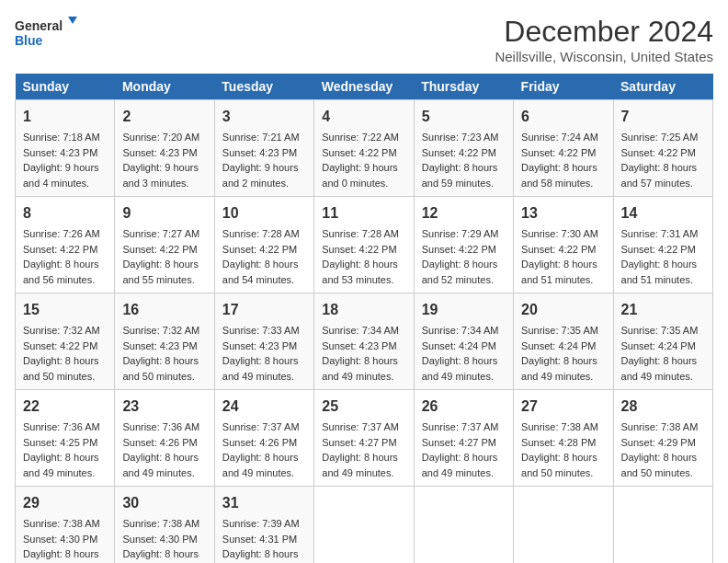  What do you see at coordinates (559, 272) in the screenshot?
I see `daylight: Daylight: 8 hours and 51 minutes.` at bounding box center [559, 272].